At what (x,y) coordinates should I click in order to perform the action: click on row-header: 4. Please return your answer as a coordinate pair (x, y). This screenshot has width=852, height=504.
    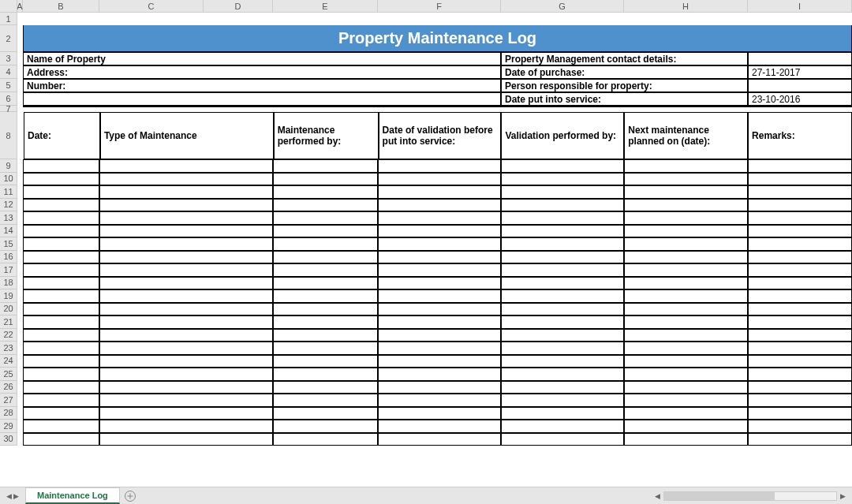
    Looking at the image, I should click on (9, 73).